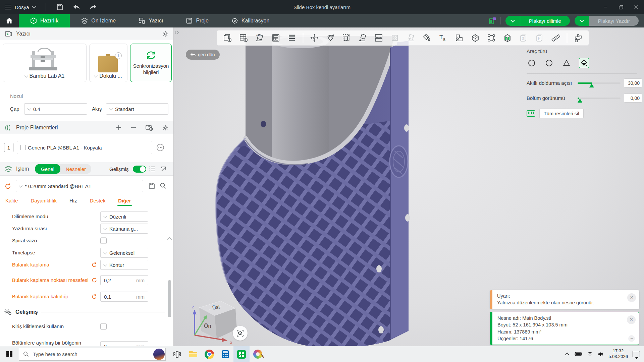 The width and height of the screenshot is (644, 362). What do you see at coordinates (133, 128) in the screenshot?
I see `remove-filament-icon` at bounding box center [133, 128].